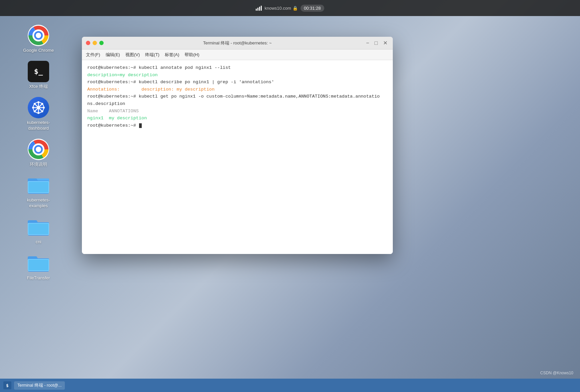 The height and width of the screenshot is (392, 580). What do you see at coordinates (102, 43) in the screenshot?
I see `maximize-button` at bounding box center [102, 43].